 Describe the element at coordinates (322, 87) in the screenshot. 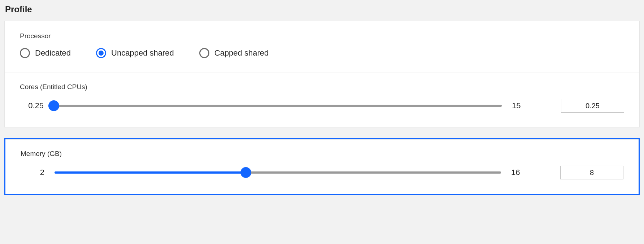

I see `cores-label: Cores (Entitled CPUs)` at that location.